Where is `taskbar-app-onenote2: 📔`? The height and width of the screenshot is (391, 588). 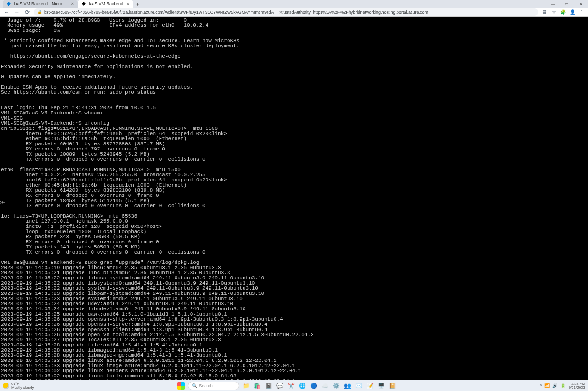
taskbar-app-onenote2: 📔 is located at coordinates (392, 386).